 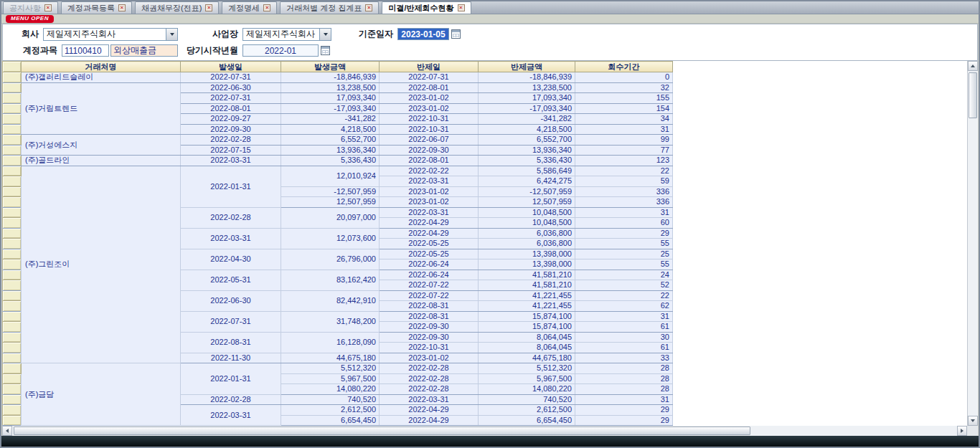 What do you see at coordinates (527, 87) in the screenshot?
I see `settle-amount-cell: 13,238,500` at bounding box center [527, 87].